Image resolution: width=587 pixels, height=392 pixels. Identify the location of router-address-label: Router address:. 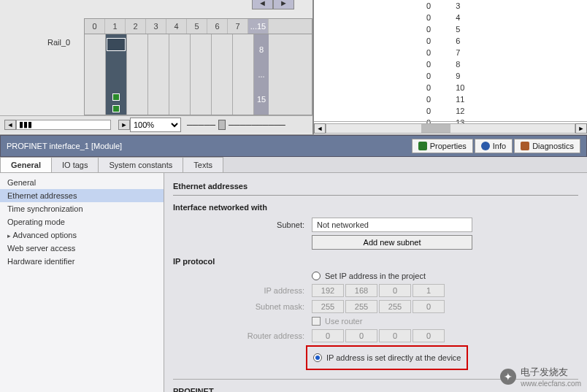
(253, 336).